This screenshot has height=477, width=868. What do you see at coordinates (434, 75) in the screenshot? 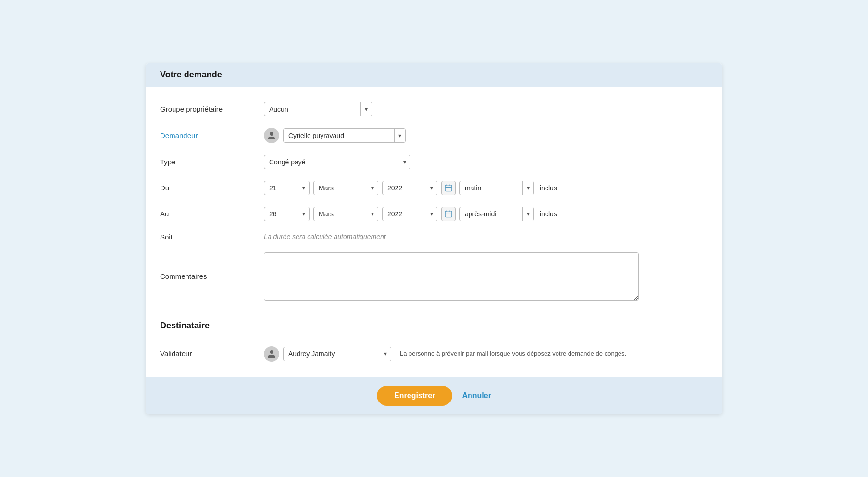
I see `votre-demande-header: Votre demande` at bounding box center [434, 75].